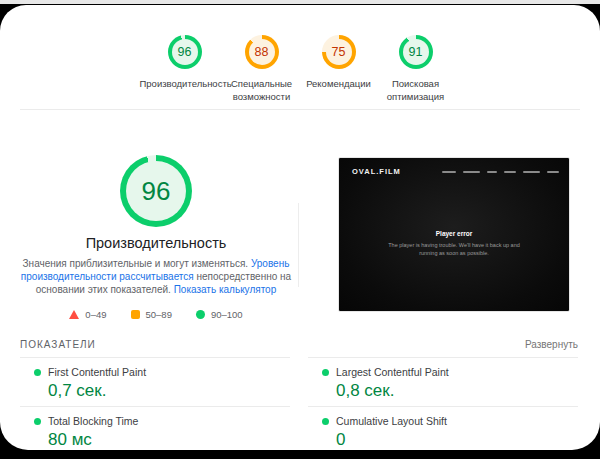 Image resolution: width=600 pixels, height=459 pixels. Describe the element at coordinates (93, 421) in the screenshot. I see `metric-name: Total Blocking Time` at that location.